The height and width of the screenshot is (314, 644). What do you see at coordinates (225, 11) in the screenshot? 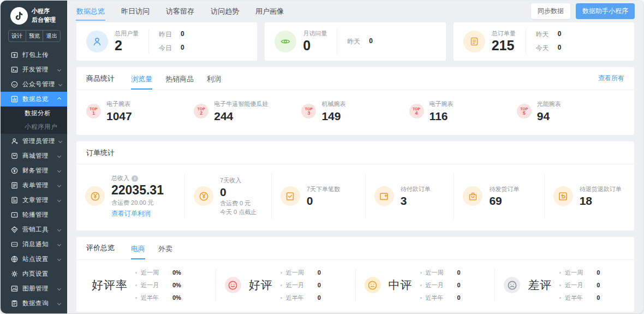
I see `tab-visit-trend: 访问趋势` at bounding box center [225, 11].